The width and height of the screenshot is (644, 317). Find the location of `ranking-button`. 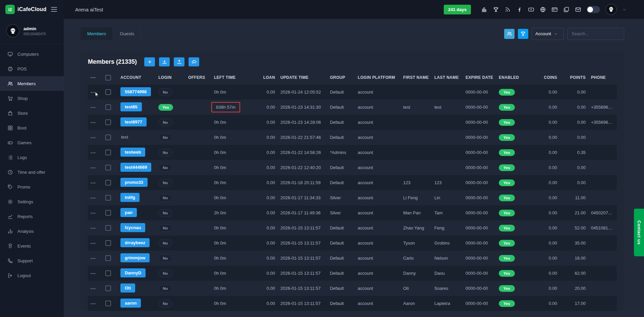

ranking-button is located at coordinates (523, 34).